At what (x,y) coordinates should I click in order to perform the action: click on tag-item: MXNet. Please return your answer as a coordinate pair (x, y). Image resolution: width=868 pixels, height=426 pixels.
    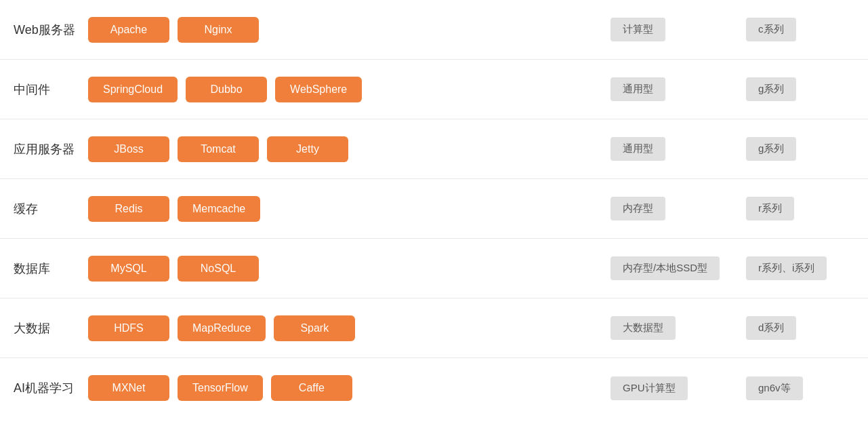
    Looking at the image, I should click on (129, 388).